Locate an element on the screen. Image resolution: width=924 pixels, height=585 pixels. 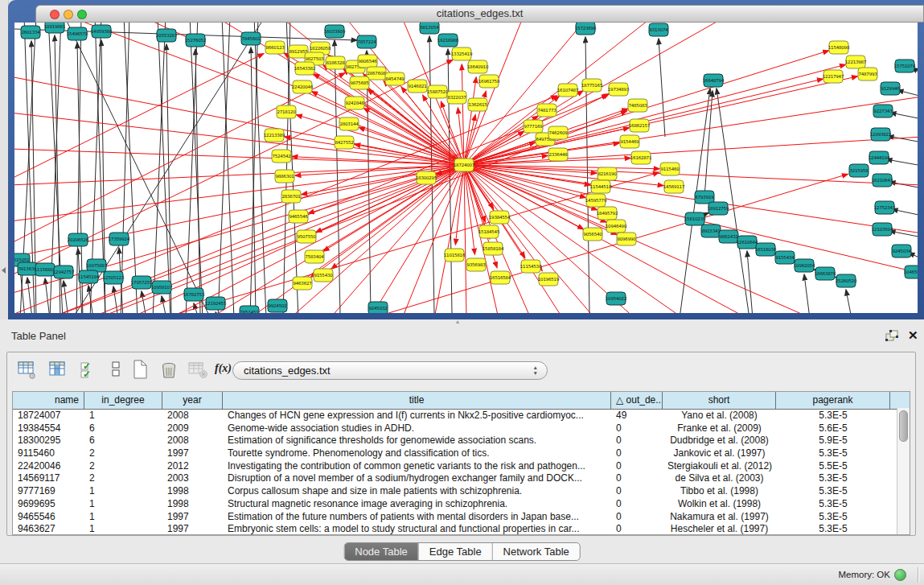
graph-node: 16516036 is located at coordinates (766, 249).